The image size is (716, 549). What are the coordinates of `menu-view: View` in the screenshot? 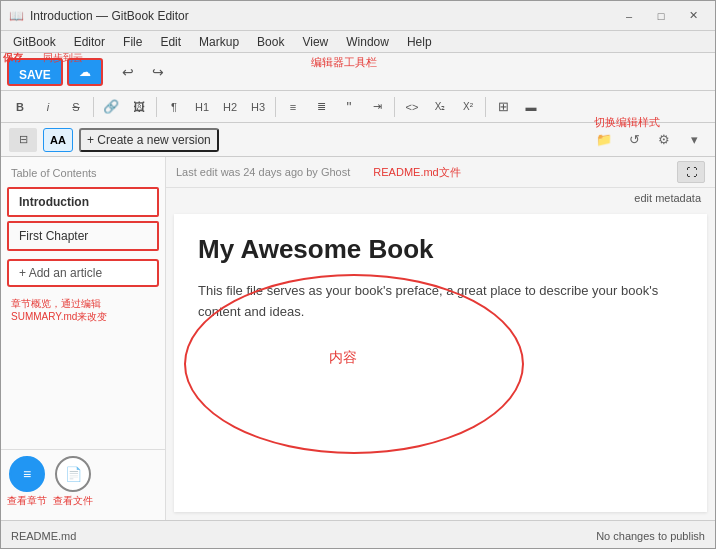 It's located at (315, 42).